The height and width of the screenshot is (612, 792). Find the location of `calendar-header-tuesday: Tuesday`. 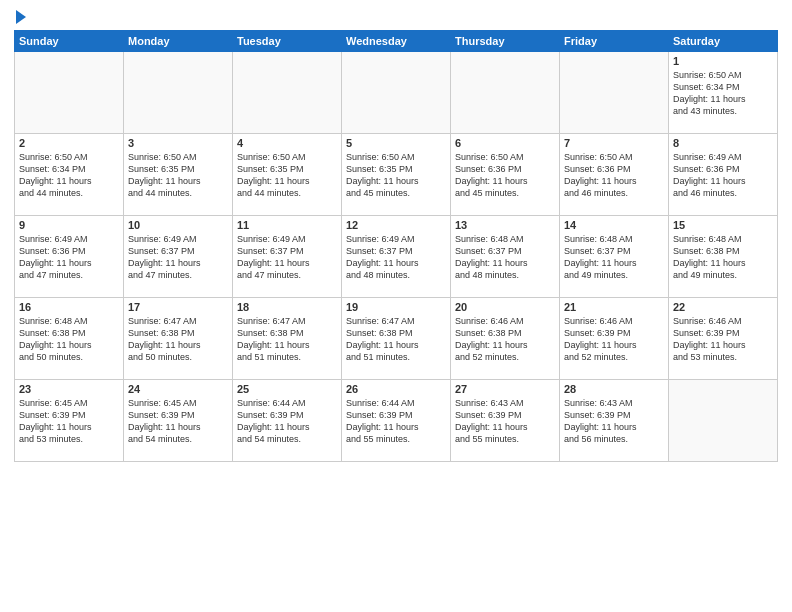

calendar-header-tuesday: Tuesday is located at coordinates (288, 42).